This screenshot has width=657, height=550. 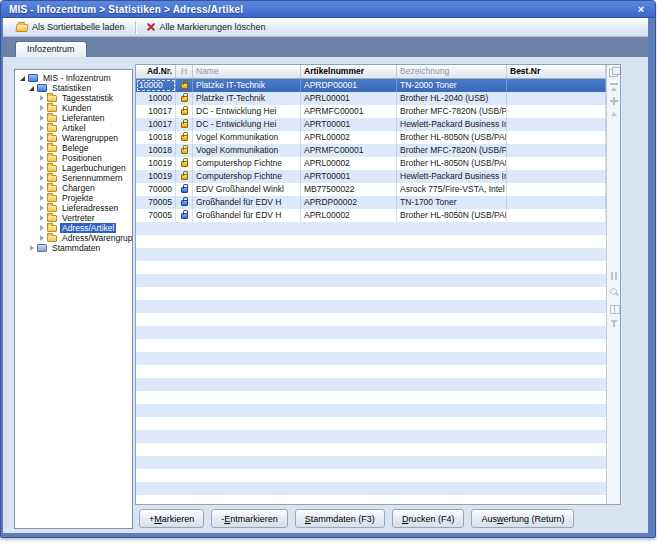 I want to click on tree-item-seriennummern: Seriennummern, so click(x=74, y=178).